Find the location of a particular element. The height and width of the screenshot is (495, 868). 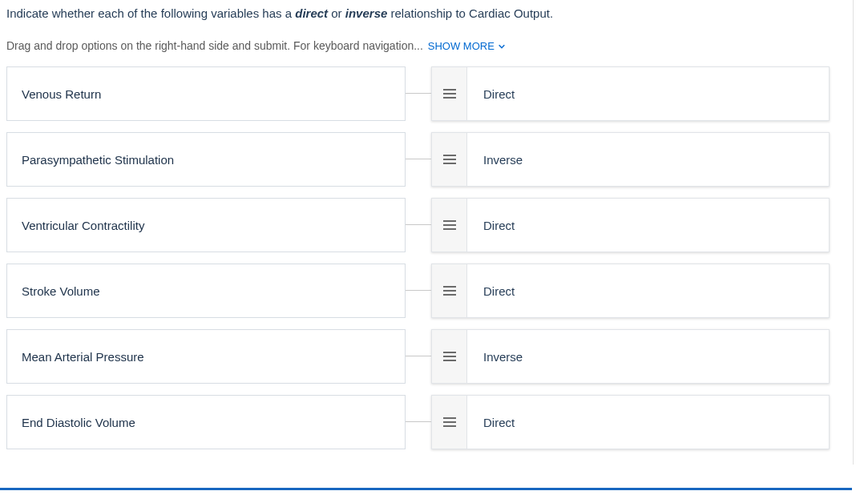

prompt-label: End Diastolic Volume is located at coordinates (79, 423).